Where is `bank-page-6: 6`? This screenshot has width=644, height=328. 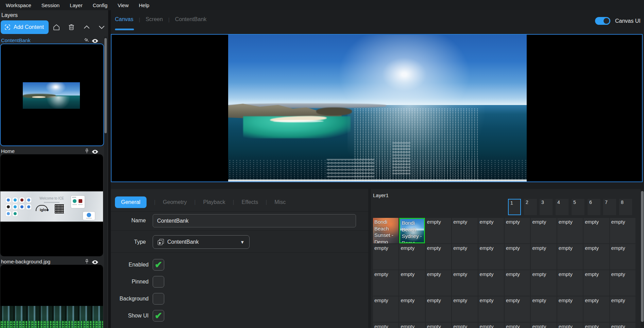 bank-page-6: 6 is located at coordinates (594, 207).